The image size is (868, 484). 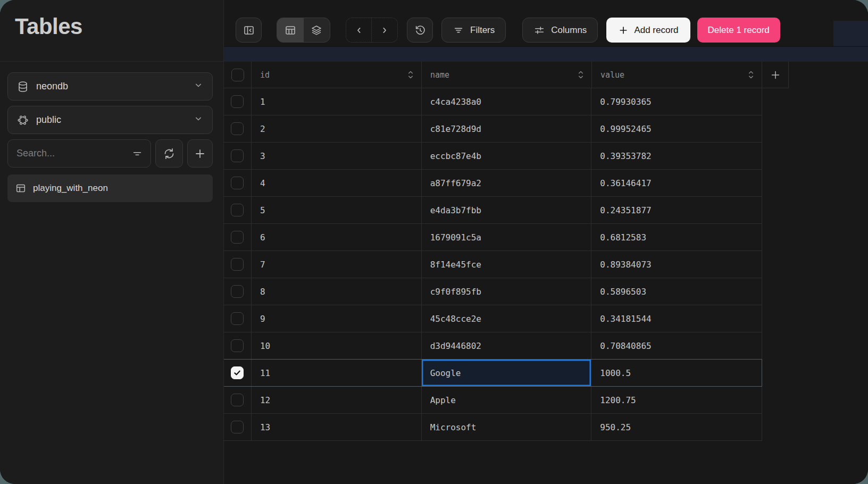 What do you see at coordinates (507, 75) in the screenshot?
I see `column-header-name: name` at bounding box center [507, 75].